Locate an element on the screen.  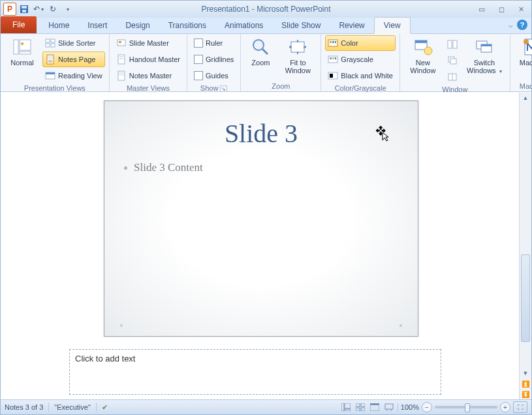
tab-insert: Insert is located at coordinates (97, 25).